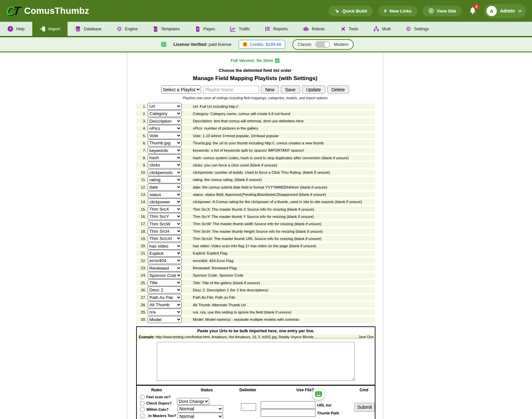  I want to click on view-site-label: View Site, so click(446, 11).